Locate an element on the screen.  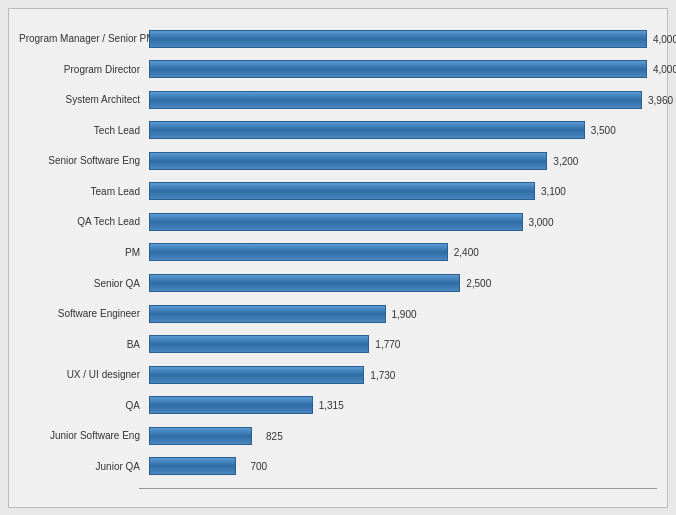
bar-row: Team Lead3,100 is located at coordinates (398, 191).